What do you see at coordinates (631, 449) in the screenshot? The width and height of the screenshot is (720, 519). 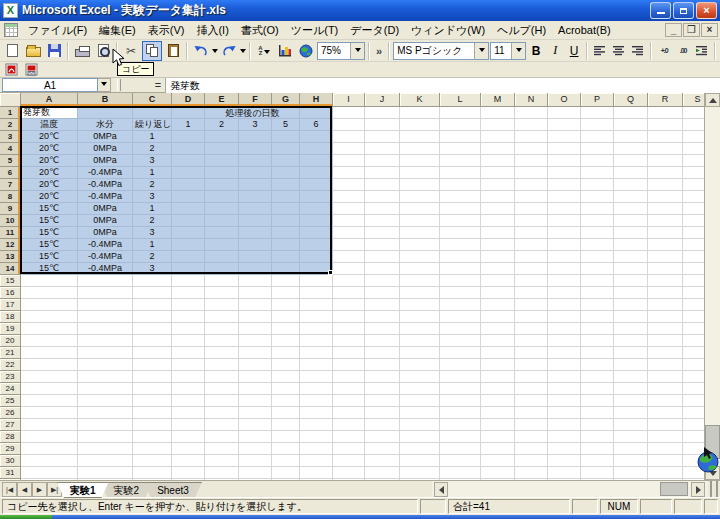 I see `cell-Q29` at bounding box center [631, 449].